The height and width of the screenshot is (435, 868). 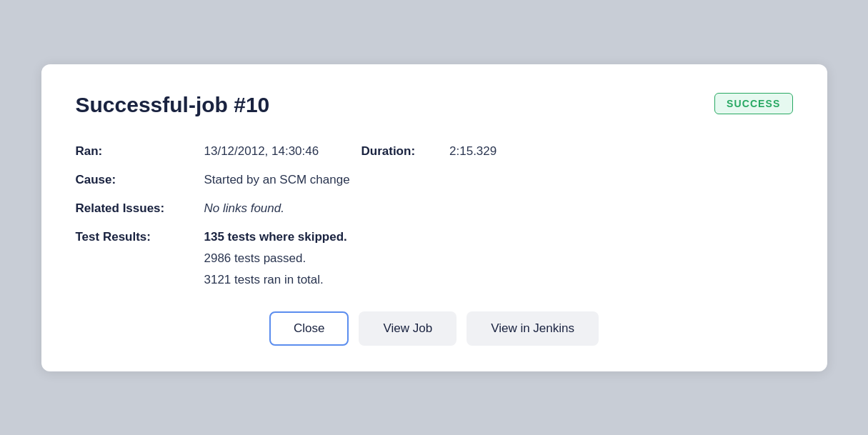 I want to click on test-passed: 2986 tests passed., so click(x=499, y=259).